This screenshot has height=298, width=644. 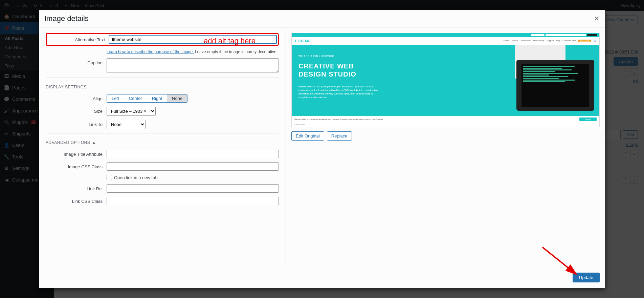 What do you see at coordinates (445, 125) in the screenshot?
I see `preview-cookiepolicy: Cookie Policy` at bounding box center [445, 125].